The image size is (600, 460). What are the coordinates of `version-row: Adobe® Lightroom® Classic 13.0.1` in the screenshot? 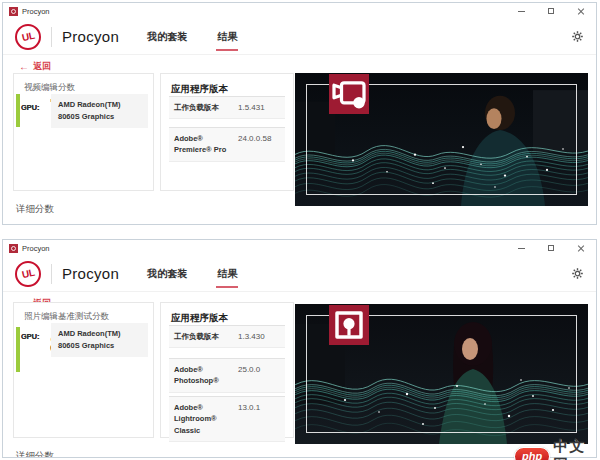 It's located at (227, 419).